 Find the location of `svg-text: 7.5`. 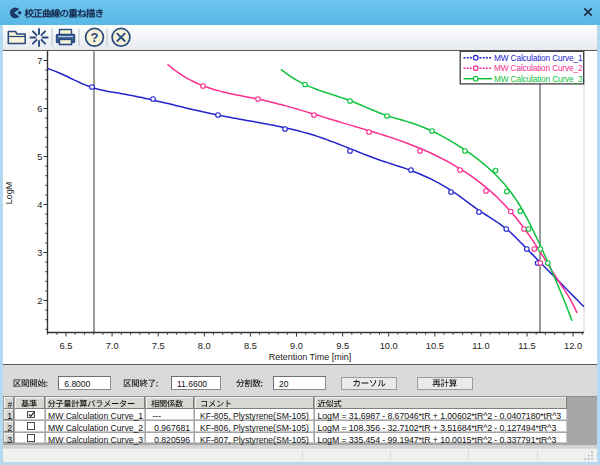

svg-text: 7.5 is located at coordinates (158, 346).